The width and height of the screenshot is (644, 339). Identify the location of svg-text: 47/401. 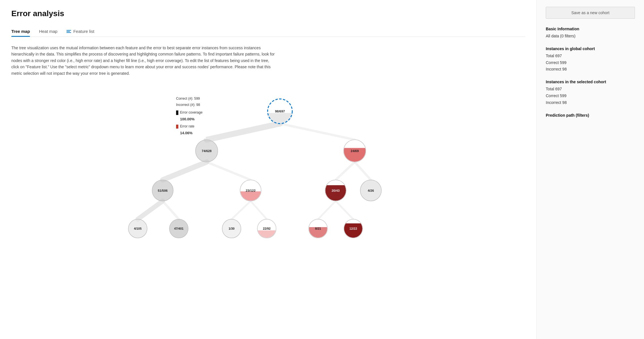
(179, 229).